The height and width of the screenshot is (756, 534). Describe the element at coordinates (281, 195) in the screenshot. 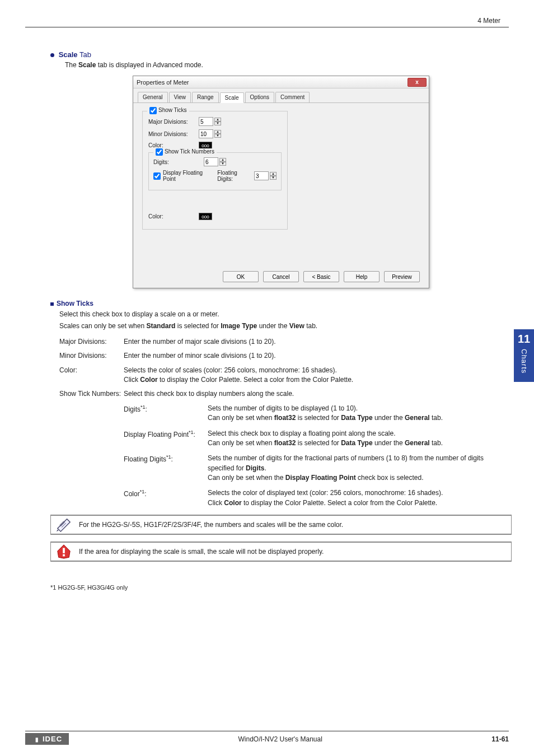

I see `dialog-body: Show Ticks Major Divisions: ▲▼ Minor Div…` at that location.